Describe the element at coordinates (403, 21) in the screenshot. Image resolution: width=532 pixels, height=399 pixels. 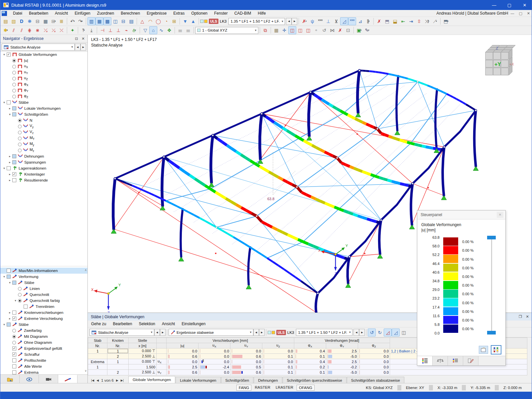
I see `dim-x-icon: ⇤` at that location.